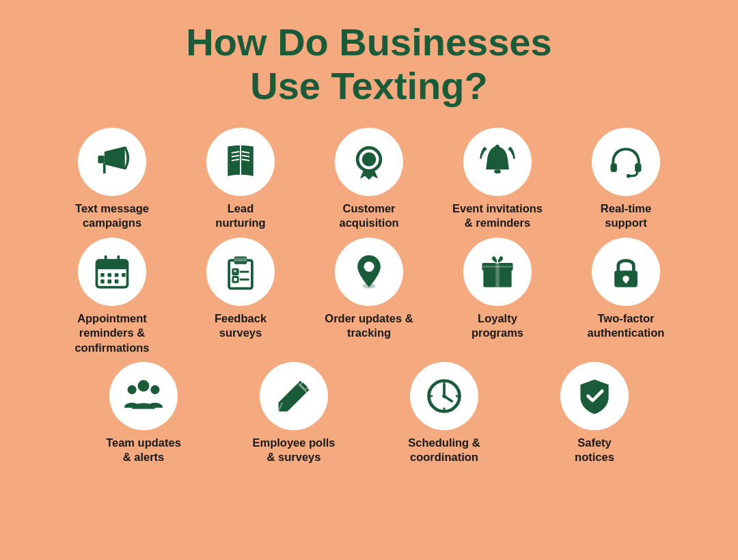 The width and height of the screenshot is (738, 560). I want to click on item-customer-acquisition: Customeracquisition, so click(369, 179).